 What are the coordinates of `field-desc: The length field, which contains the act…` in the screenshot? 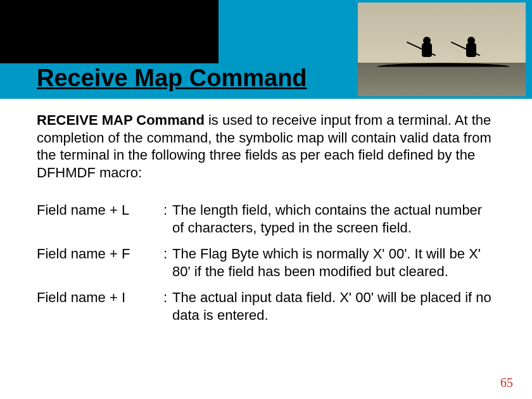 It's located at (334, 219).